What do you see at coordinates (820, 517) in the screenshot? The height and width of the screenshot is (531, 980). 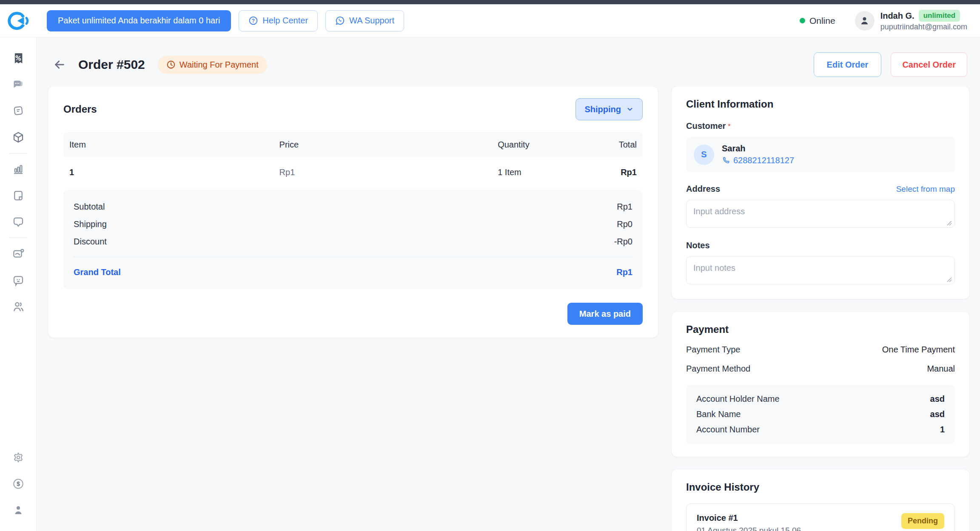 I see `invoice-item: Invoice #1 01 Agustus 2025 pukul 15.06 P…` at bounding box center [820, 517].